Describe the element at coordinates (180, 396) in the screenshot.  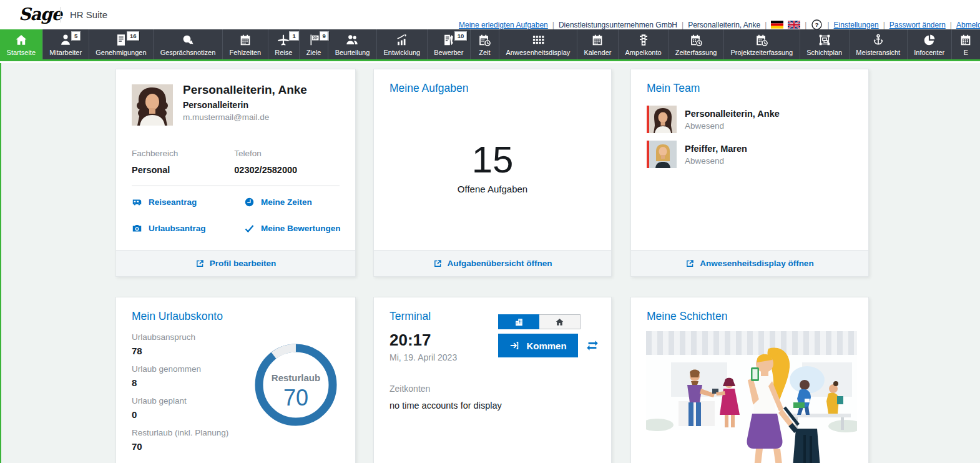
I see `vacation-stats: Urlaubsanspruch78Urlaub genommen8Urlaub …` at that location.